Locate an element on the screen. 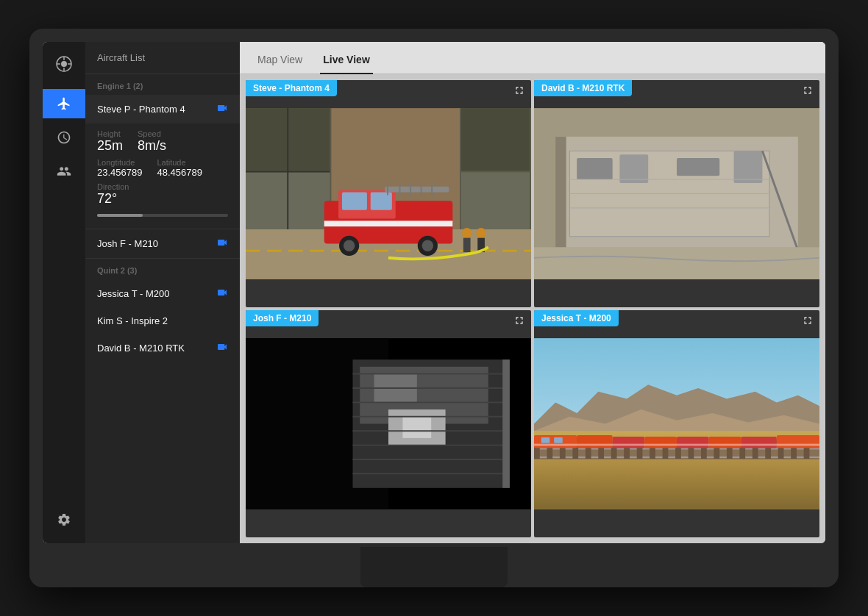  direction-value: 72° is located at coordinates (113, 198).